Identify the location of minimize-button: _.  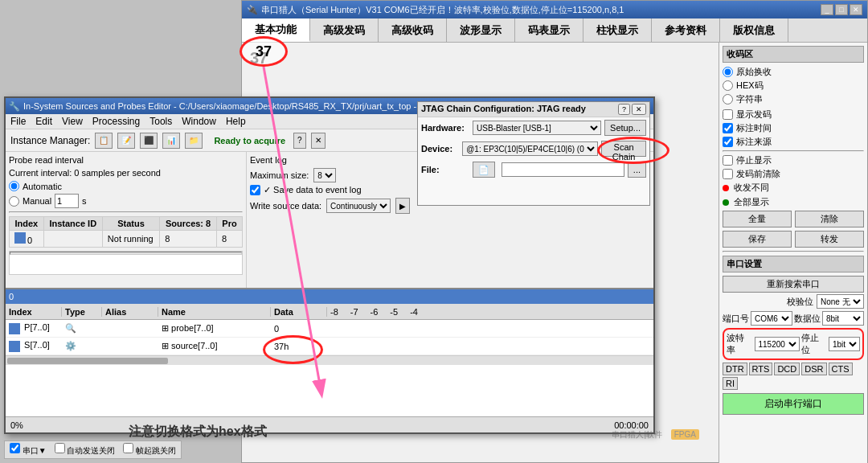
(827, 10).